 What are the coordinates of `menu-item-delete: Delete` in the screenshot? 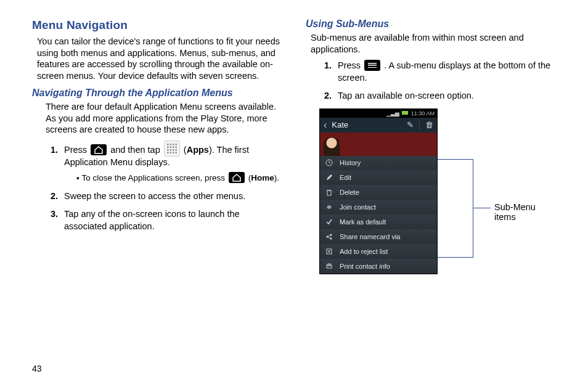 It's located at (378, 192).